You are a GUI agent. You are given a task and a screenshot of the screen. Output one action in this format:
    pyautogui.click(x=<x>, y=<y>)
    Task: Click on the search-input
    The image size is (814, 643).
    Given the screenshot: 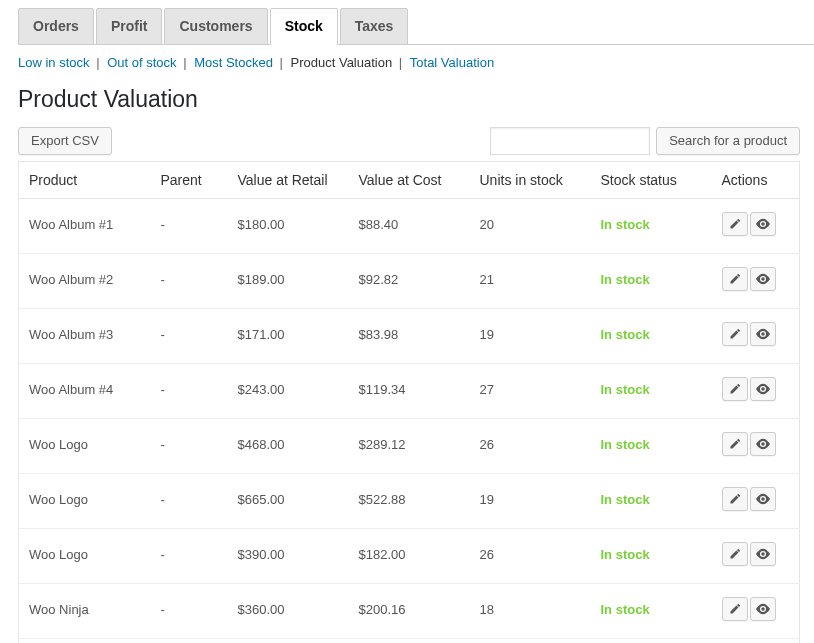 What is the action you would take?
    pyautogui.click(x=570, y=141)
    